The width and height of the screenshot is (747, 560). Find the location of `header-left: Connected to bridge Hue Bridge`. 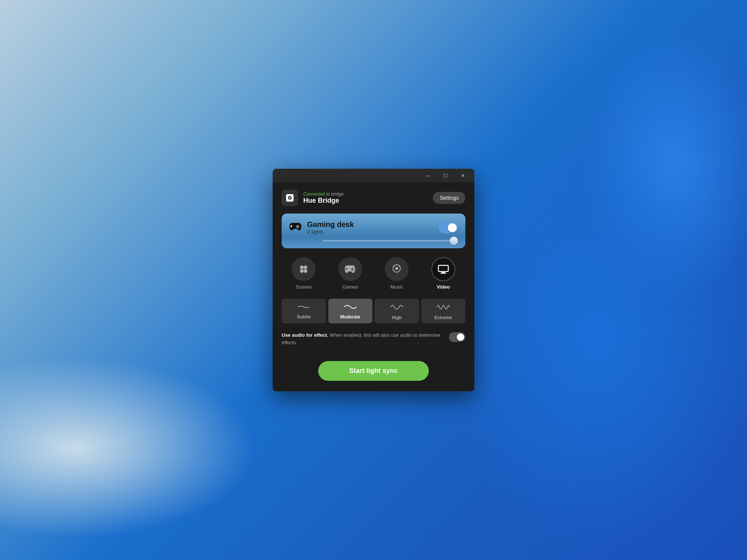

header-left: Connected to bridge Hue Bridge is located at coordinates (313, 198).